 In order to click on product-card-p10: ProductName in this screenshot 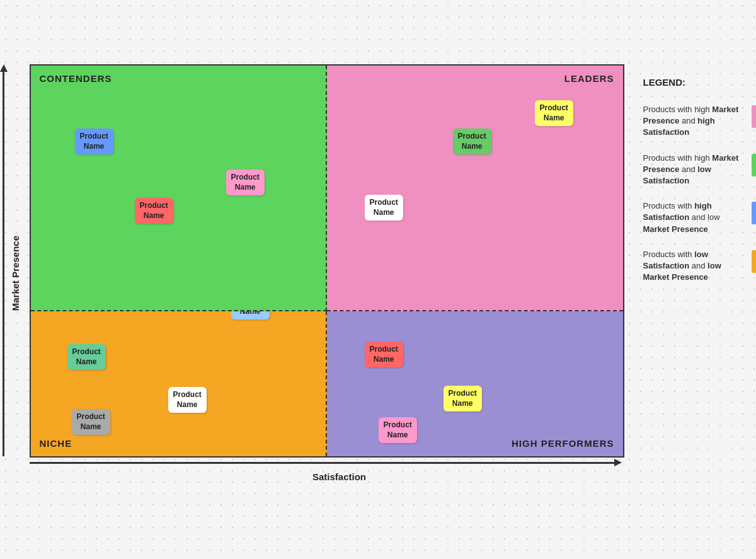, I will do `click(91, 422)`.